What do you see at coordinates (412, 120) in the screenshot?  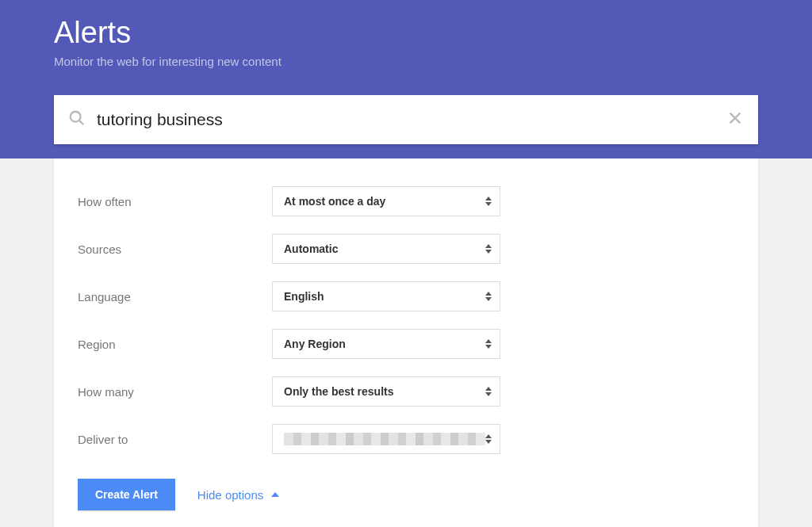 I see `search-input` at bounding box center [412, 120].